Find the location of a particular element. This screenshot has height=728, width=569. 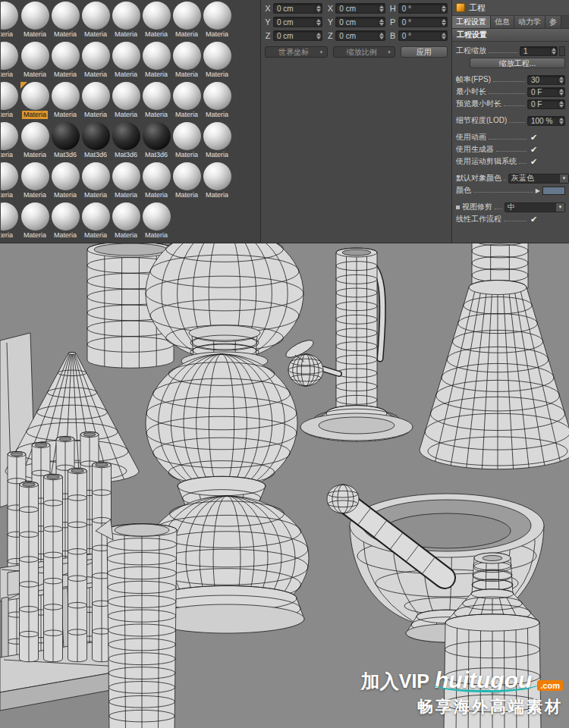

clipped-unit-box is located at coordinates (562, 52).